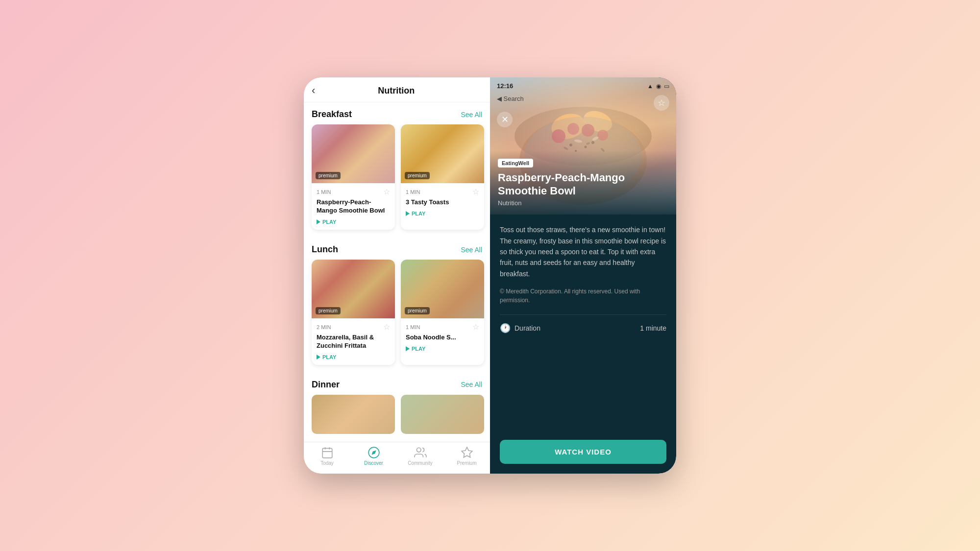 The width and height of the screenshot is (980, 551). I want to click on signal-icon: ▲, so click(650, 86).